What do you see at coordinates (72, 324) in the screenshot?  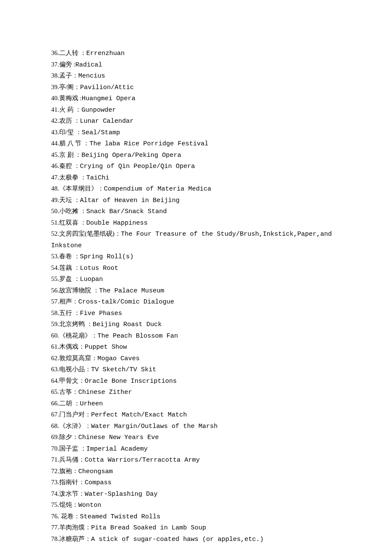 I see `item-term: 北京烤鸭` at bounding box center [72, 324].